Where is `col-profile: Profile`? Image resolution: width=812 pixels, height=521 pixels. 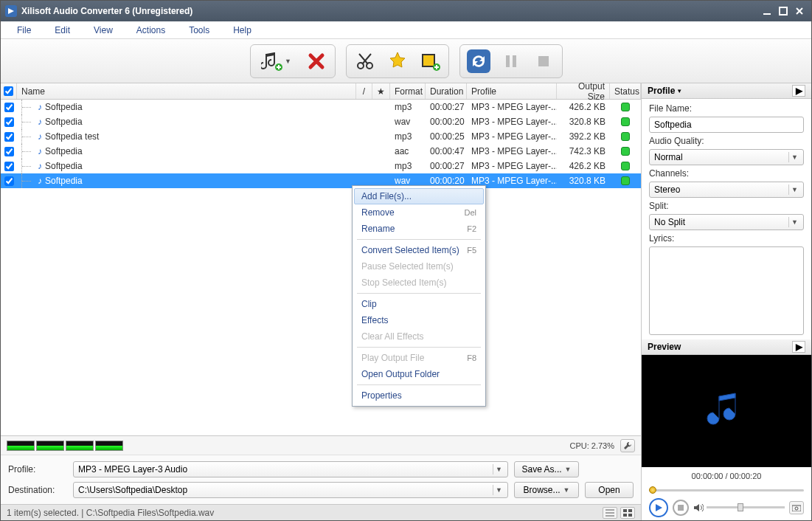 col-profile: Profile is located at coordinates (512, 92).